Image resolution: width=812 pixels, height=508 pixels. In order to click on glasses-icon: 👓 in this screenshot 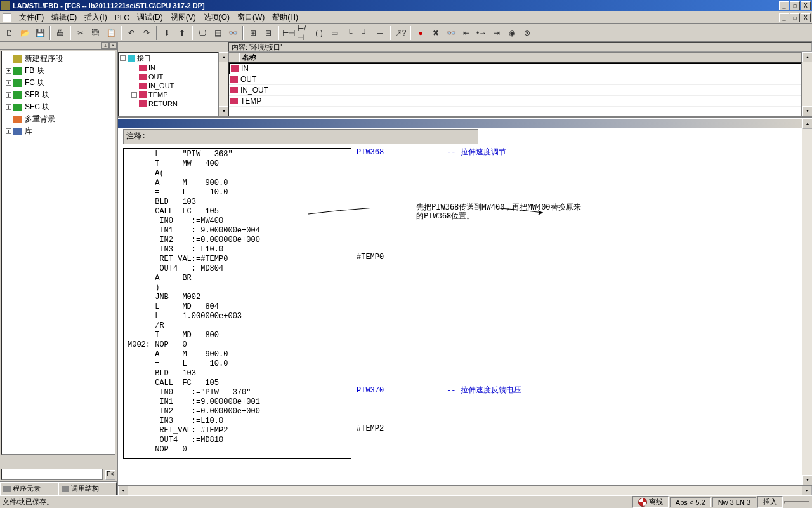, I will do `click(451, 33)`.